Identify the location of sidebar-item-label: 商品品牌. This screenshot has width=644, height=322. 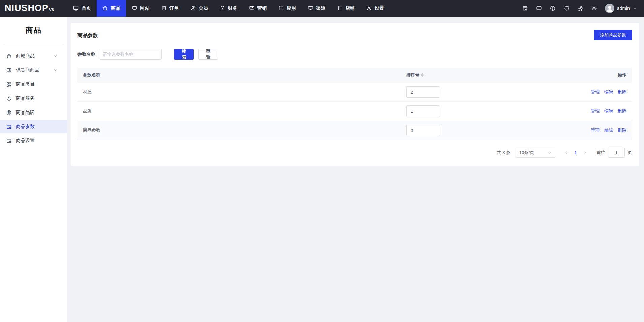
(38, 112).